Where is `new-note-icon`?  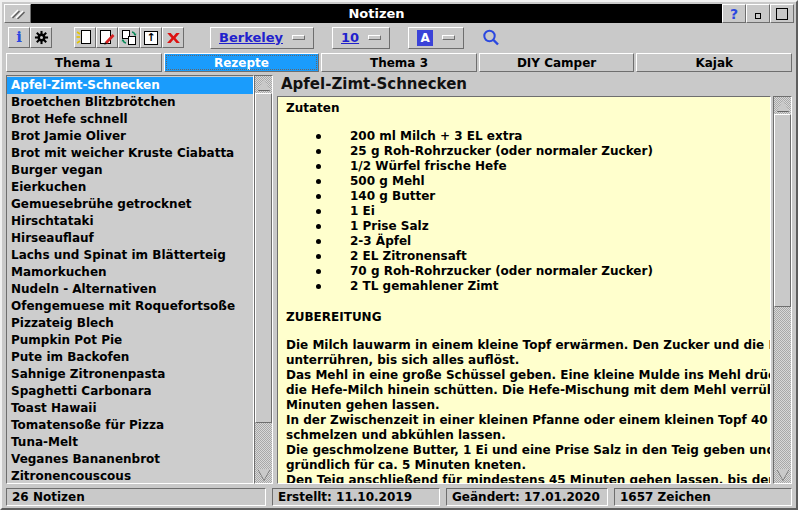 new-note-icon is located at coordinates (85, 38).